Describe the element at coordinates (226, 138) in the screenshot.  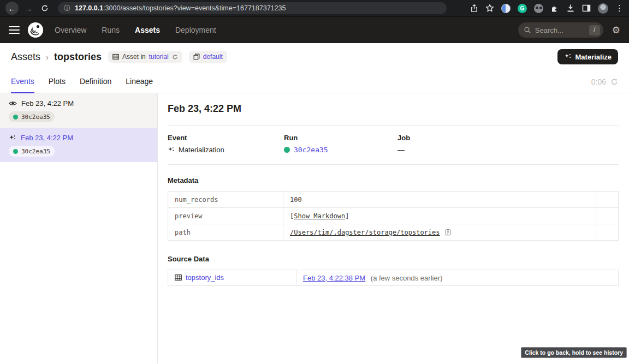
I see `event-column-label: Event` at that location.